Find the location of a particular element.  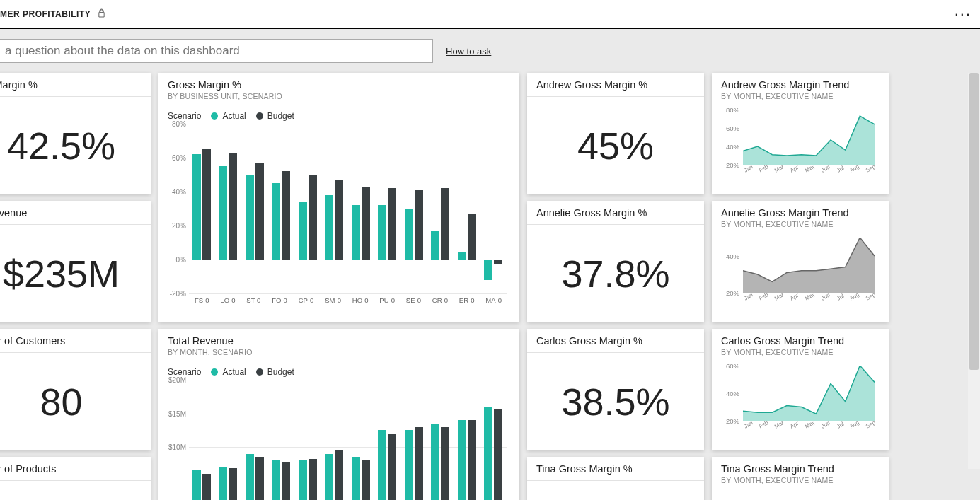

tile-title: Carlos Gross Margin % is located at coordinates (616, 341).